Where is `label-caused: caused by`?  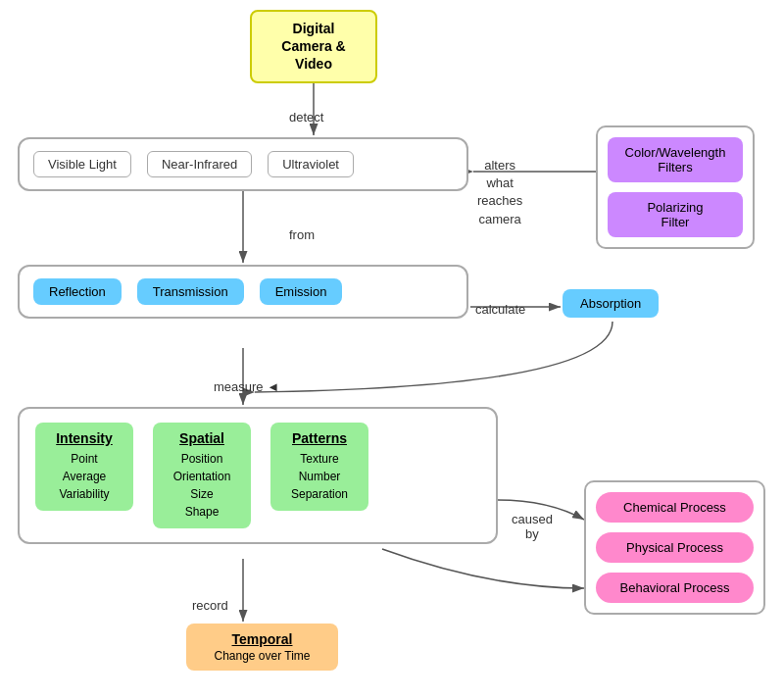
label-caused: caused by is located at coordinates (532, 526).